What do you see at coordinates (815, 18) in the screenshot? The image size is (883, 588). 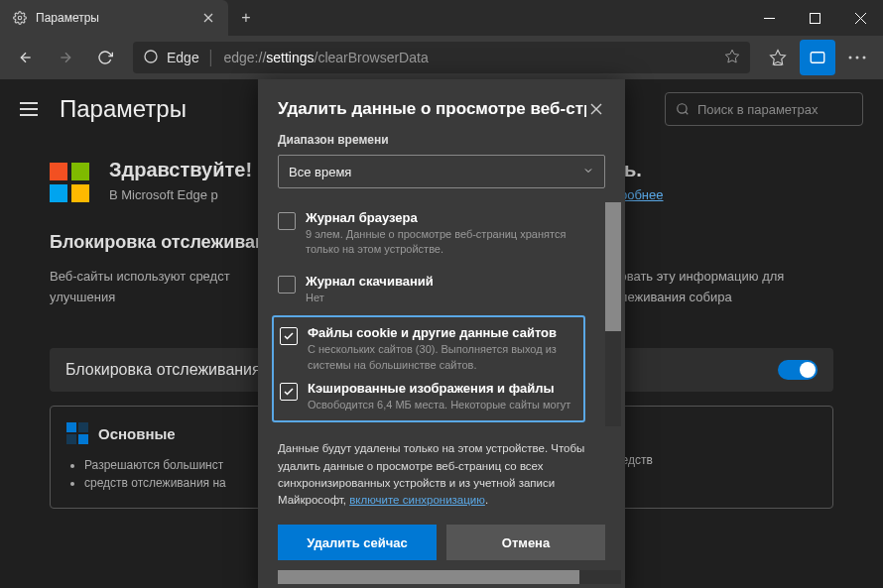 I see `maximize-button` at bounding box center [815, 18].